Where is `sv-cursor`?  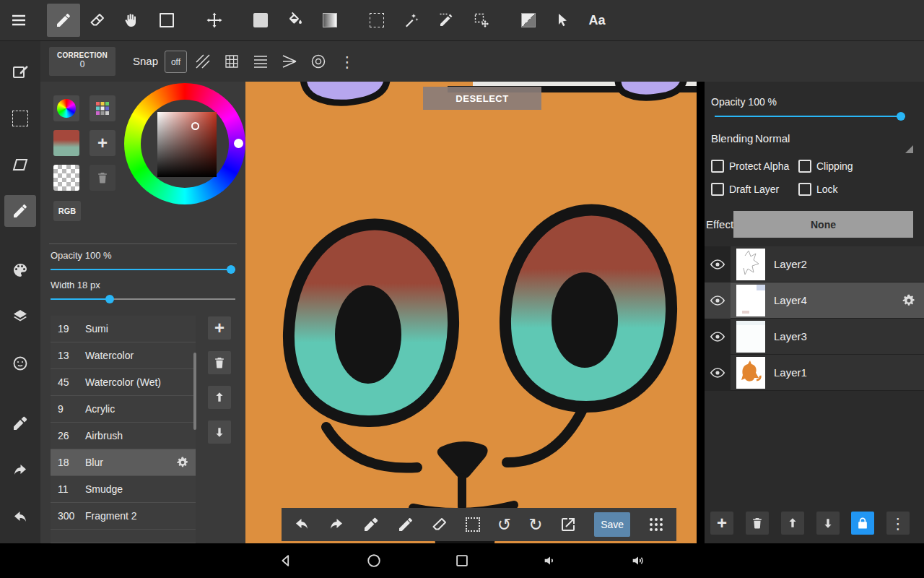
sv-cursor is located at coordinates (195, 126).